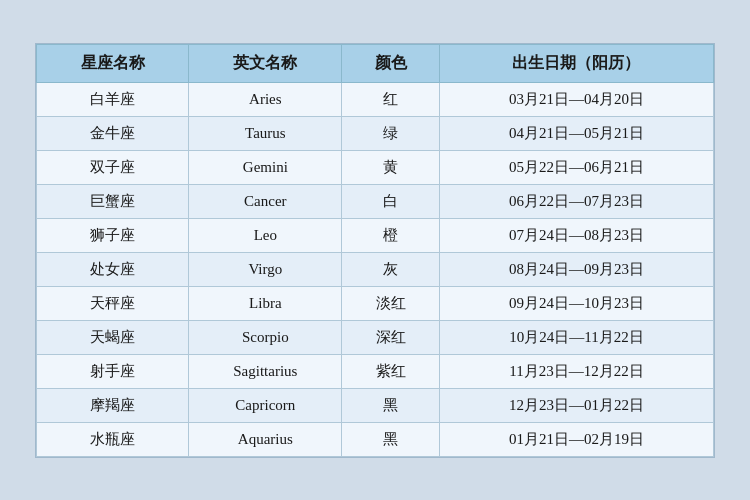  I want to click on cell-chinese-name: 双子座, so click(113, 167).